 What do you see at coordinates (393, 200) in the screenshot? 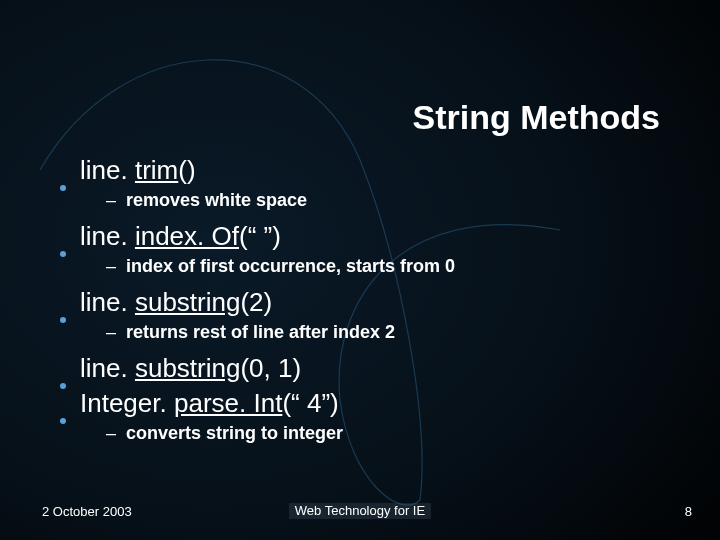
I see `sub-bullet: – removes white space` at bounding box center [393, 200].